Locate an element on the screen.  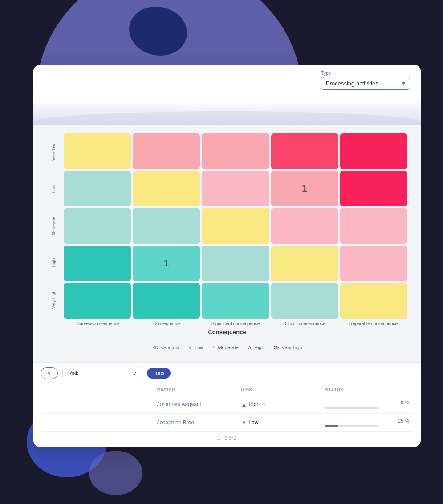
x-label-1: No/Few consequence is located at coordinates (98, 324).